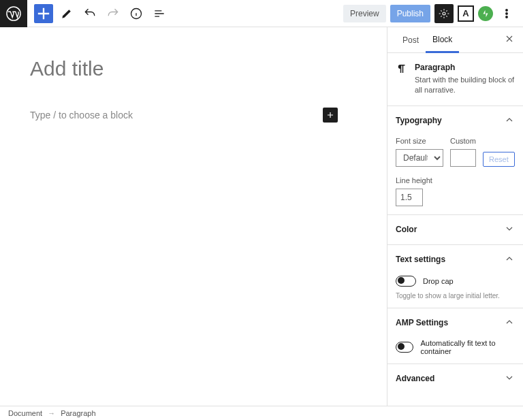 The height and width of the screenshot is (420, 523). I want to click on custom-label: Custom, so click(463, 141).